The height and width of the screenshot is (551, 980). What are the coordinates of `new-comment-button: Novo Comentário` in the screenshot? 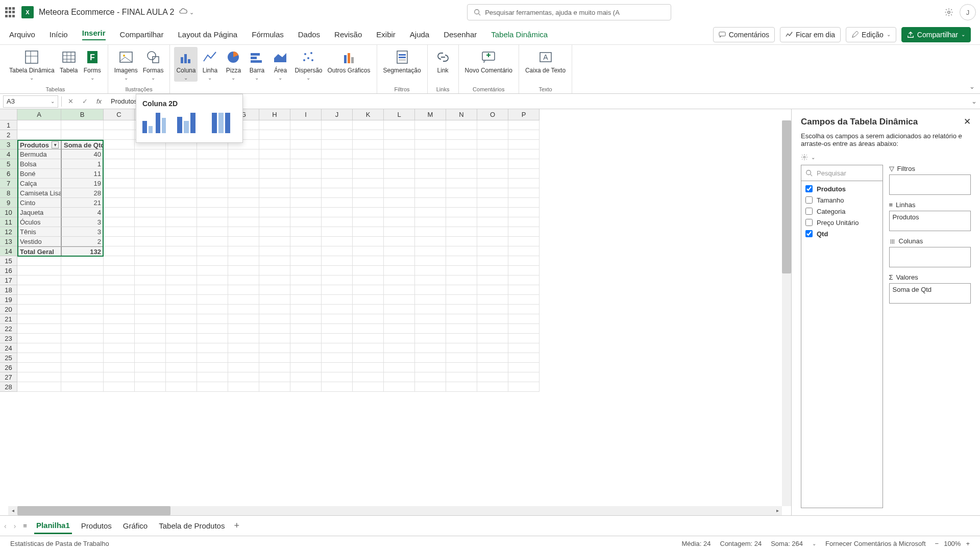 It's located at (489, 61).